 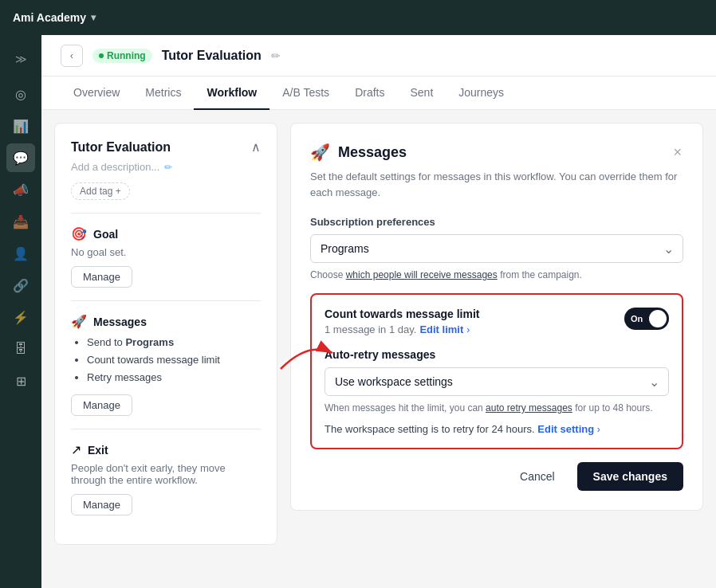 What do you see at coordinates (21, 253) in the screenshot?
I see `sidebar-icon-person: 👤` at bounding box center [21, 253].